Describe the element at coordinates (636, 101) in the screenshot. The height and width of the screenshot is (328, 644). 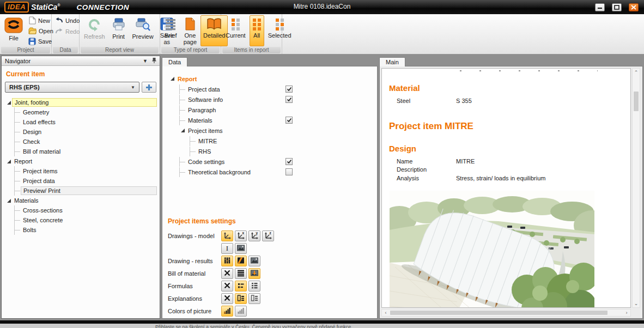
I see `vertical-scroll-thumb` at that location.